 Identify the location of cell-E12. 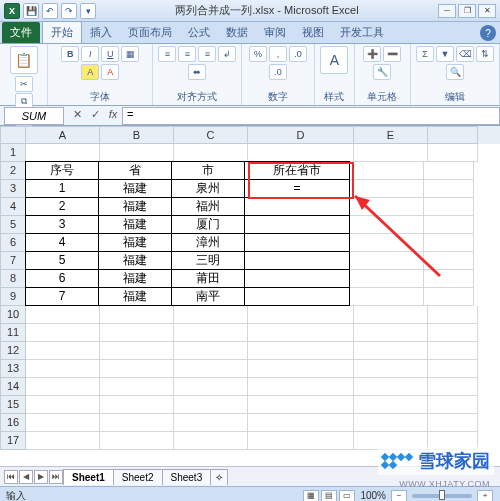
(391, 351).